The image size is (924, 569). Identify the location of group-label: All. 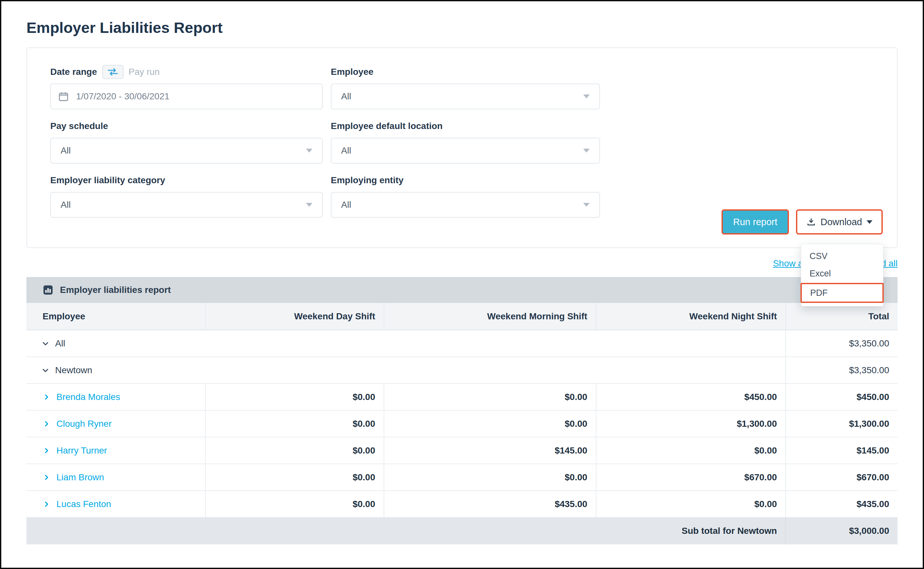
(60, 344).